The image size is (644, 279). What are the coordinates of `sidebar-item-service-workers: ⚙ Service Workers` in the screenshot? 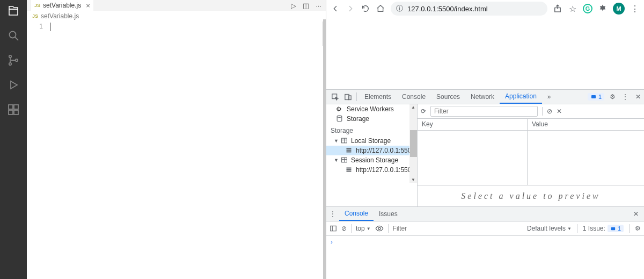 It's located at (371, 109).